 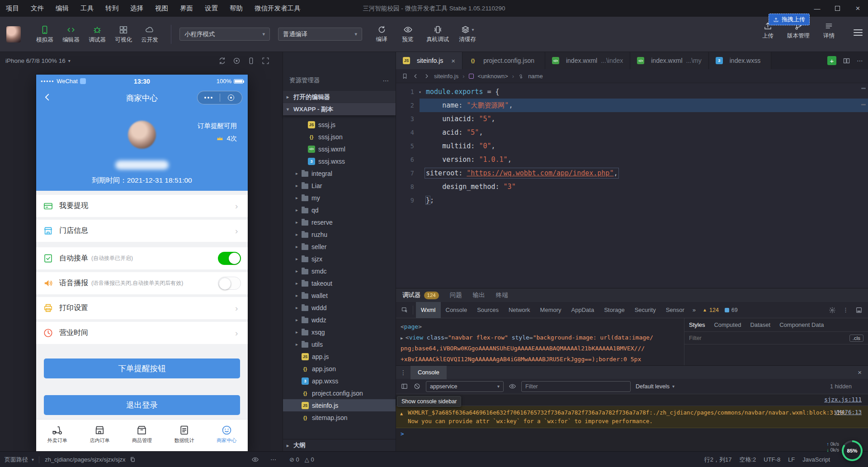 What do you see at coordinates (404, 386) in the screenshot?
I see `console-sidebar-icon` at bounding box center [404, 386].